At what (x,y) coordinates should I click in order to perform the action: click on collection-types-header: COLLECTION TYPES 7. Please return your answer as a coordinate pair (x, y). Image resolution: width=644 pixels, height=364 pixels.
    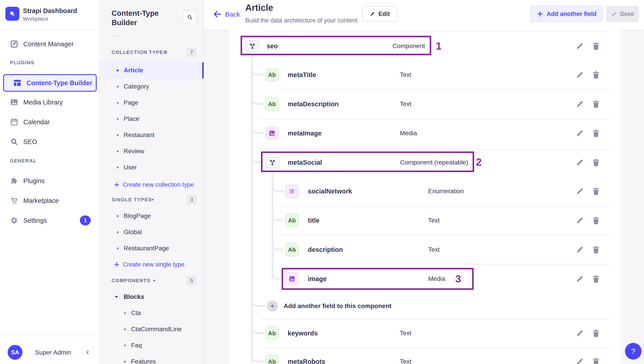
    Looking at the image, I should click on (152, 52).